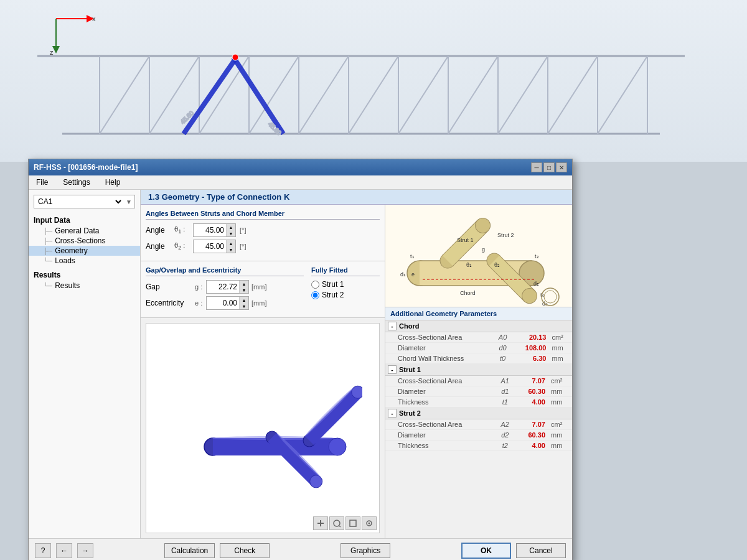 Image resolution: width=747 pixels, height=560 pixels. Describe the element at coordinates (549, 167) in the screenshot. I see `maximize-button: □` at that location.